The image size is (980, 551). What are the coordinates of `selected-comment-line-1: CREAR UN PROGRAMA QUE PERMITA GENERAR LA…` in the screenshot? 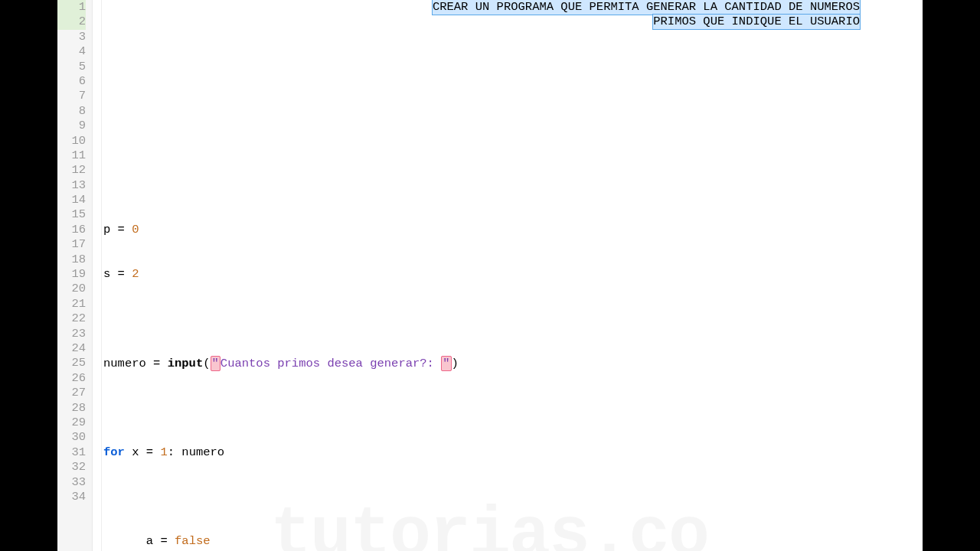 It's located at (646, 8).